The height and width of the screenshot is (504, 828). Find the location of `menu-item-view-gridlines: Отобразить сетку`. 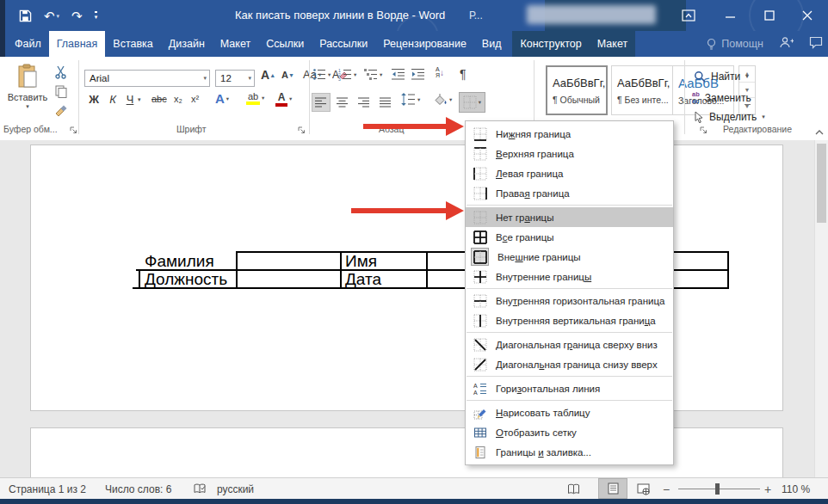

menu-item-view-gridlines: Отобразить сетку is located at coordinates (570, 432).